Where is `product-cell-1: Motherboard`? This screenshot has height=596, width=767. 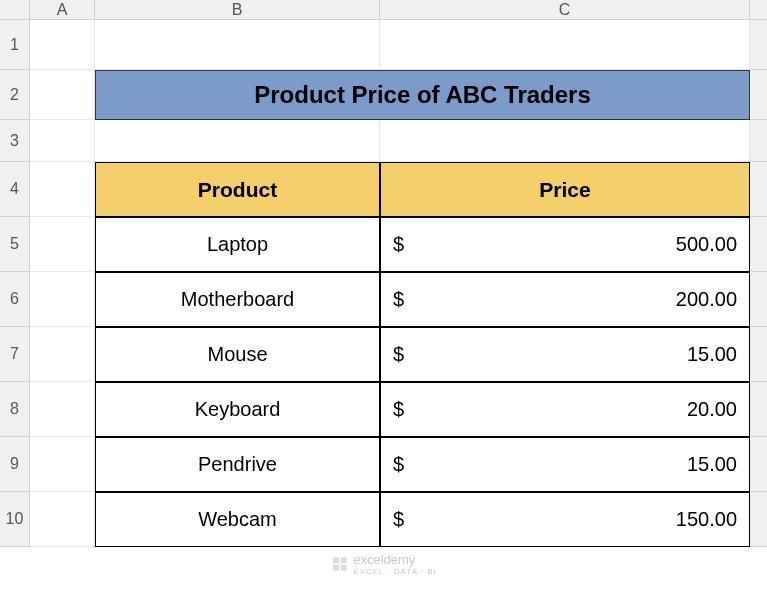 product-cell-1: Motherboard is located at coordinates (238, 300).